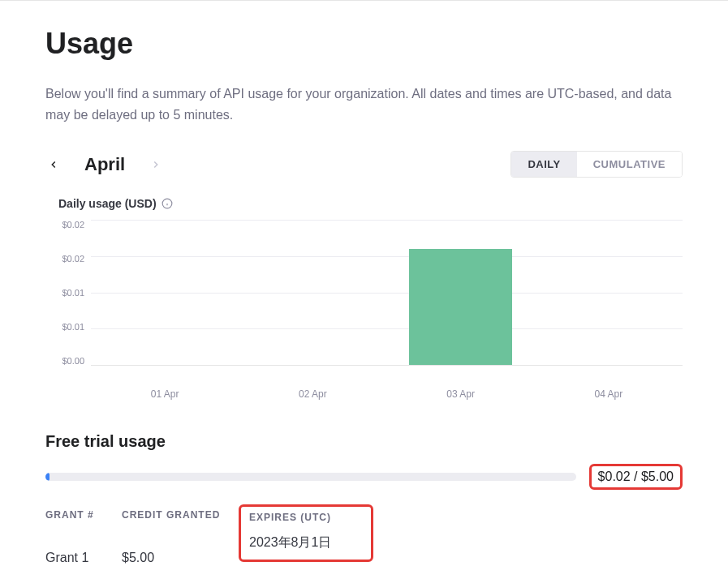 The width and height of the screenshot is (728, 566). I want to click on month-nav-row: April DAILY CUMULATIVE, so click(364, 164).